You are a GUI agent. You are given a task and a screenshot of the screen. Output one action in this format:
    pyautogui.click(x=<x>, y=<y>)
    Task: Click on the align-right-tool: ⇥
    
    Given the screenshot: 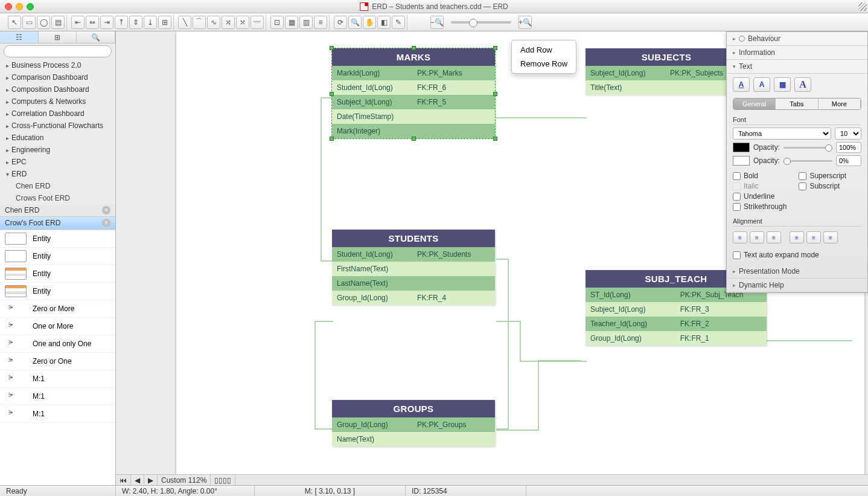 What is the action you would take?
    pyautogui.click(x=107, y=22)
    